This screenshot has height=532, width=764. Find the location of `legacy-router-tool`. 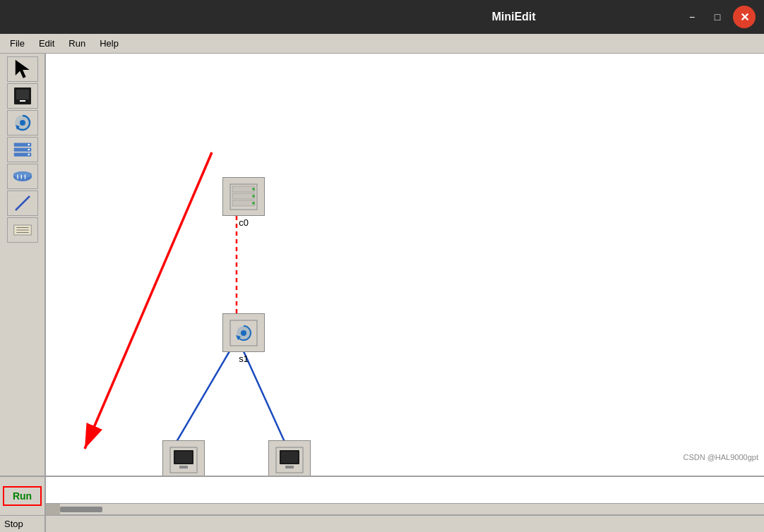

legacy-router-tool is located at coordinates (23, 230).